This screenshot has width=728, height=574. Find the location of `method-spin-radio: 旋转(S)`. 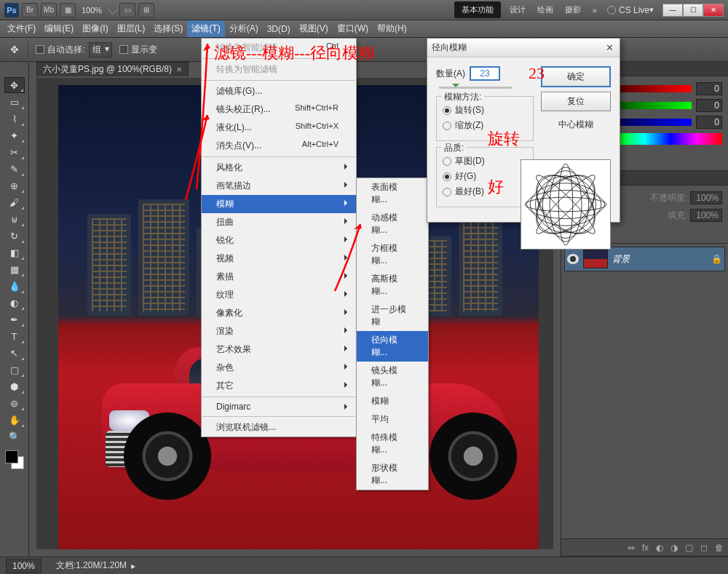

method-spin-radio: 旋转(S) is located at coordinates (485, 111).